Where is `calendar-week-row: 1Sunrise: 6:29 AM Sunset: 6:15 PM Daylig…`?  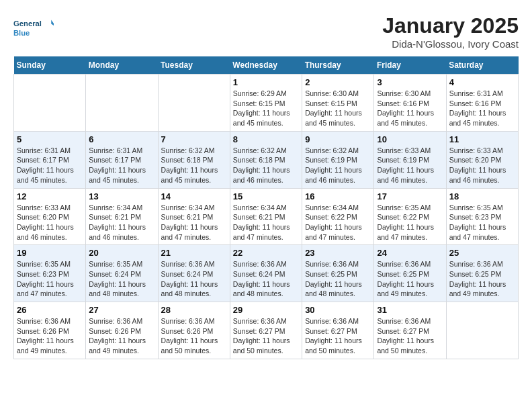 calendar-week-row: 1Sunrise: 6:29 AM Sunset: 6:15 PM Daylig… is located at coordinates (266, 103).